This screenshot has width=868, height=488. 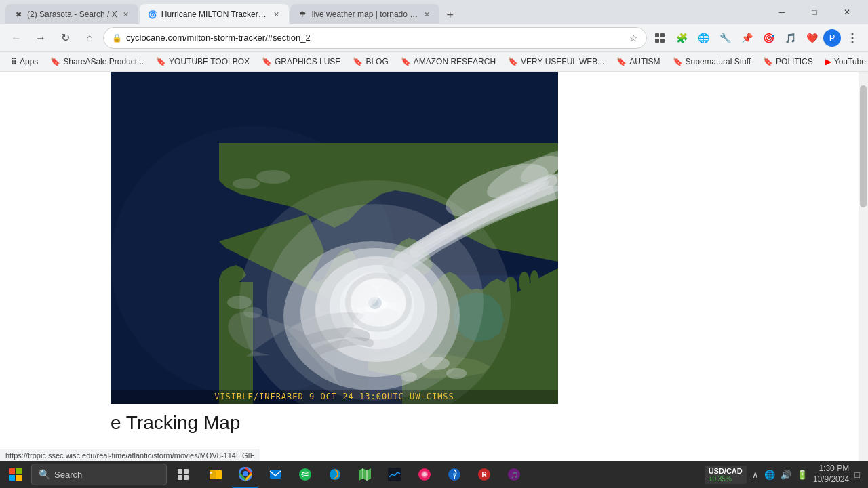 What do you see at coordinates (556, 62) in the screenshot?
I see `bm-veryuseful: 🔖 VERY USEFUL WEB...` at bounding box center [556, 62].